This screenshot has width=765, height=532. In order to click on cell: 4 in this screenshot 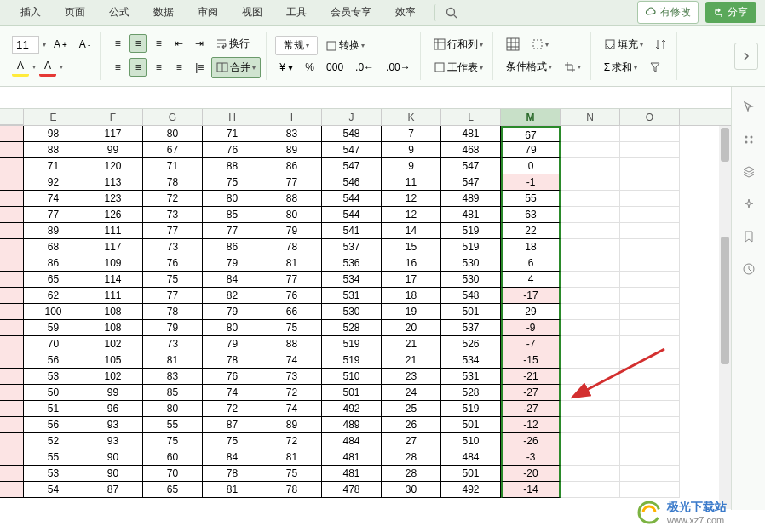, I will do `click(531, 279)`.